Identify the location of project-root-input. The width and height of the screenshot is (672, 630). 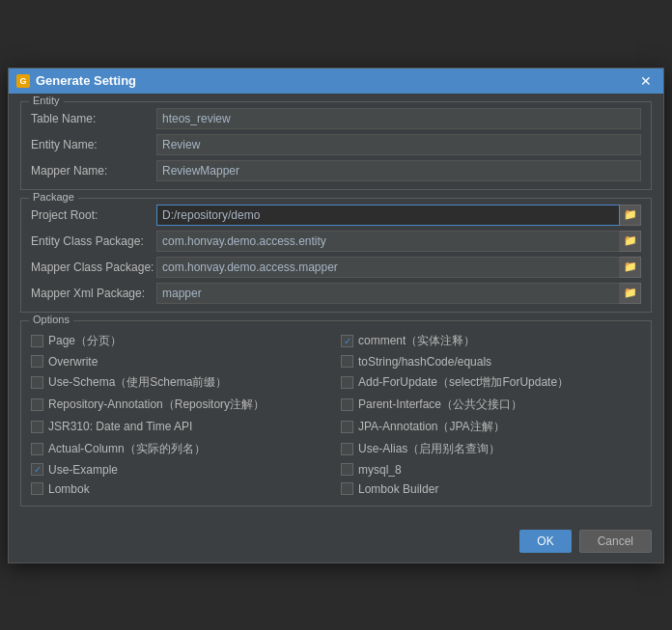
(388, 215).